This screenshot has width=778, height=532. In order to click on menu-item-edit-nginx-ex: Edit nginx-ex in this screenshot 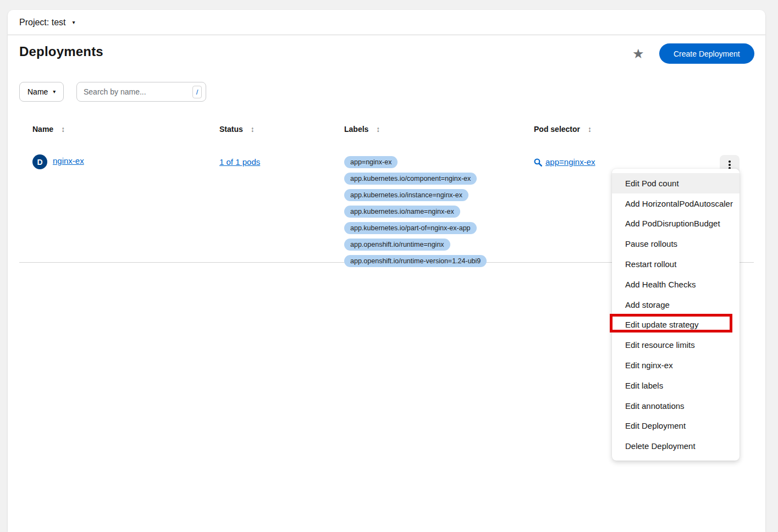, I will do `click(676, 365)`.